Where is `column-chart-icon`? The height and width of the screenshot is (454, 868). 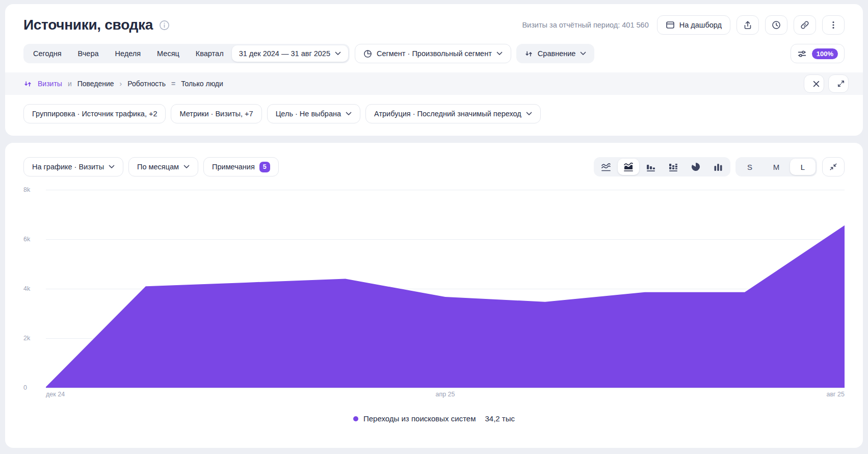
column-chart-icon is located at coordinates (718, 167).